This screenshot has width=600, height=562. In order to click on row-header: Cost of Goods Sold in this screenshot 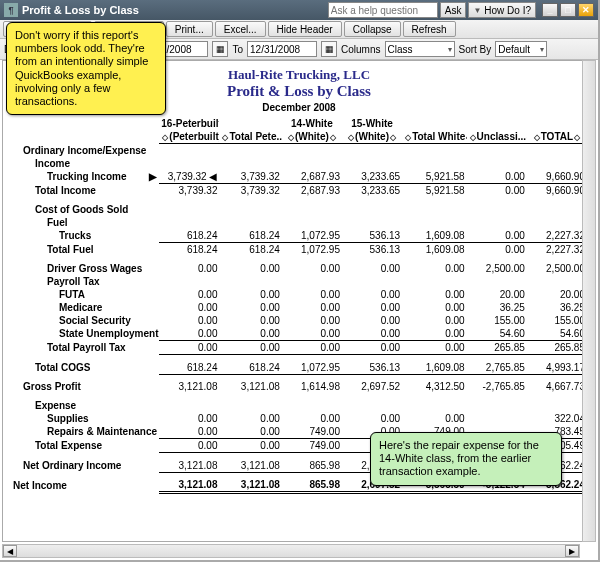, I will do `click(299, 210)`.